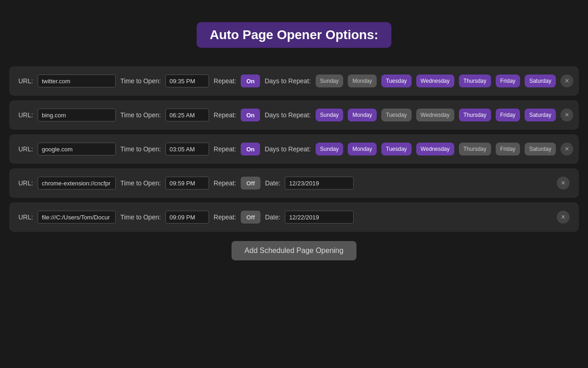 Image resolution: width=588 pixels, height=368 pixels. Describe the element at coordinates (435, 81) in the screenshot. I see `day-btn-1-wednesday: Wednesday` at that location.